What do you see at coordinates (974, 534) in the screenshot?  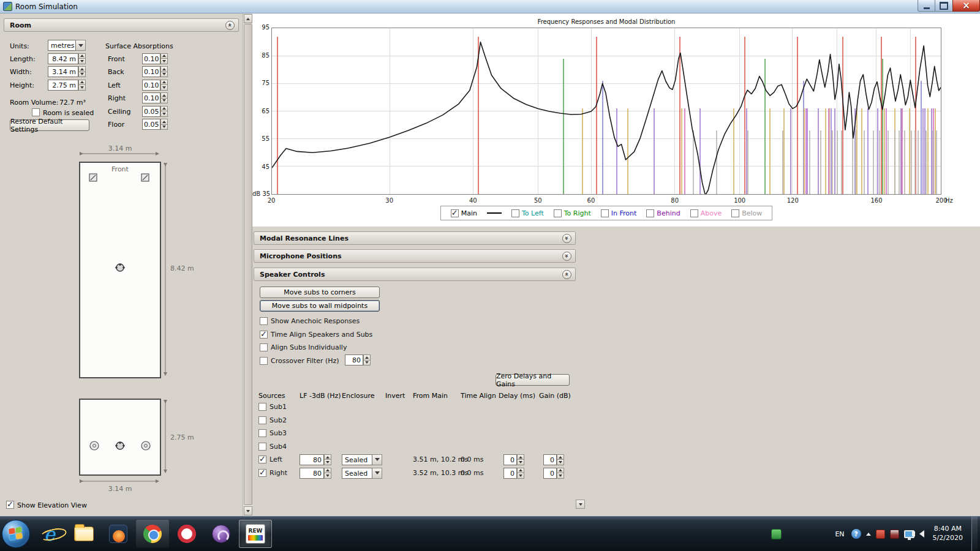 I see `show-desktop-button` at bounding box center [974, 534].